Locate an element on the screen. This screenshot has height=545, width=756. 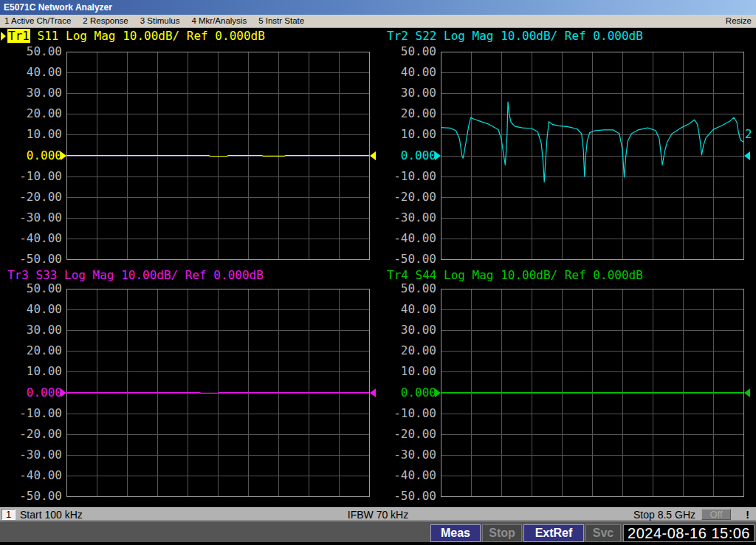
menu-item-response: 2 Response is located at coordinates (105, 21).